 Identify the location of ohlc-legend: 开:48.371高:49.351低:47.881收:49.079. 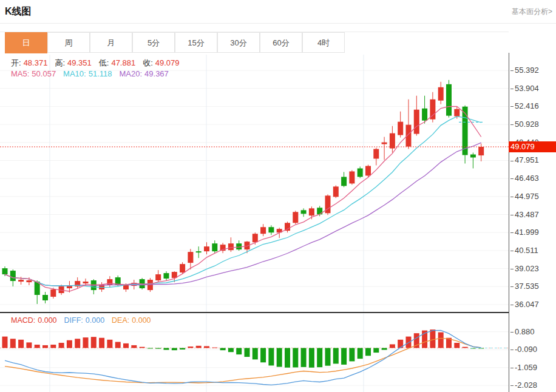
(99, 63).